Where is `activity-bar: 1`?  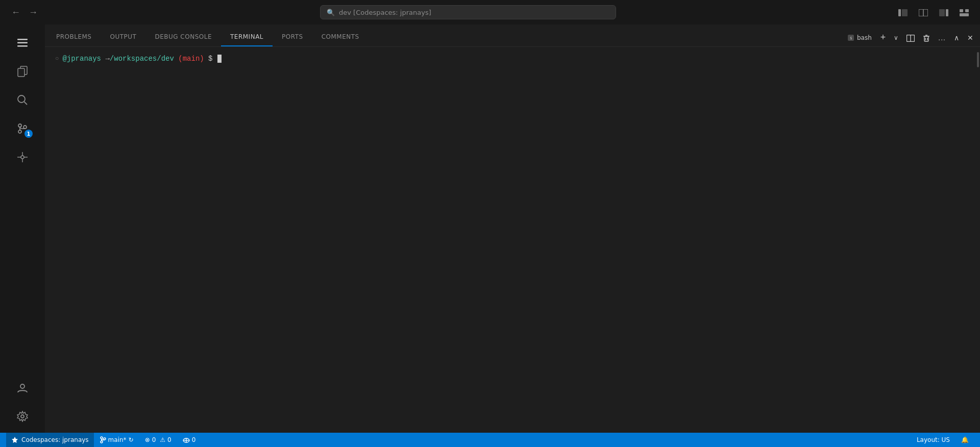 activity-bar: 1 is located at coordinates (22, 229).